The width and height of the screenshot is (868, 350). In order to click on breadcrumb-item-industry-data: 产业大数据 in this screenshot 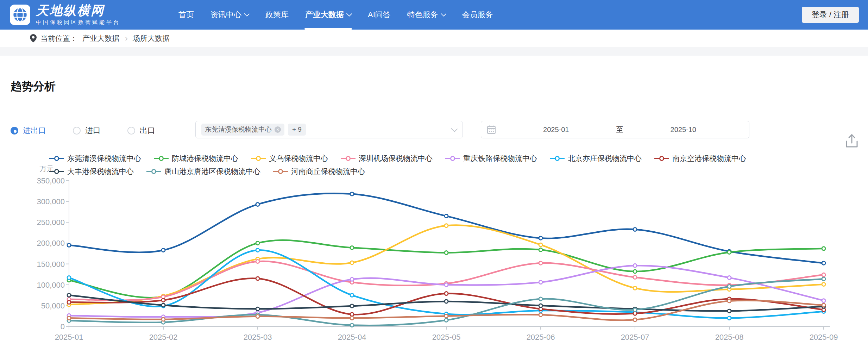, I will do `click(101, 38)`.